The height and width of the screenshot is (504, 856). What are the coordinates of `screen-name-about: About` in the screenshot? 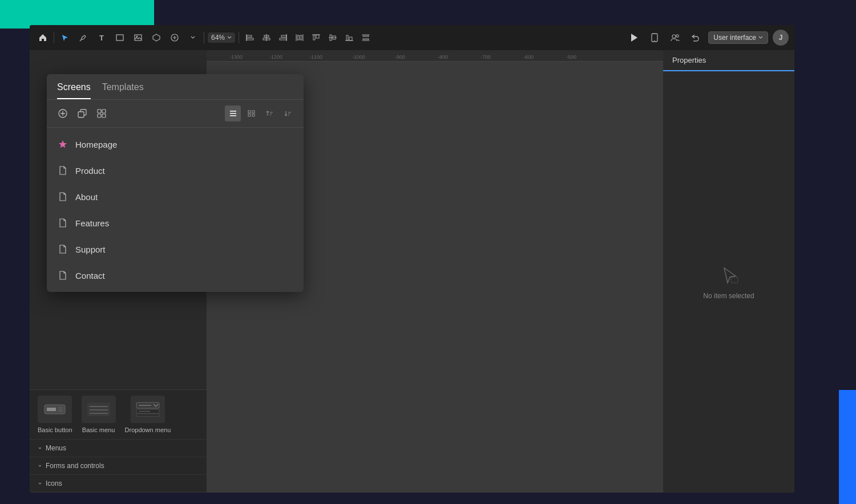 It's located at (87, 197).